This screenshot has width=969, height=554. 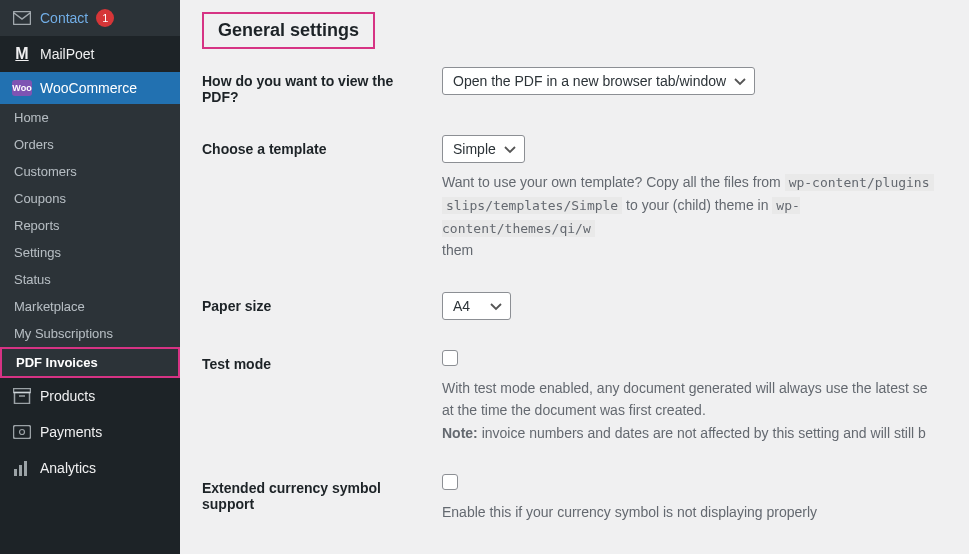 What do you see at coordinates (67, 54) in the screenshot?
I see `sidebar-label: MailPoet` at bounding box center [67, 54].